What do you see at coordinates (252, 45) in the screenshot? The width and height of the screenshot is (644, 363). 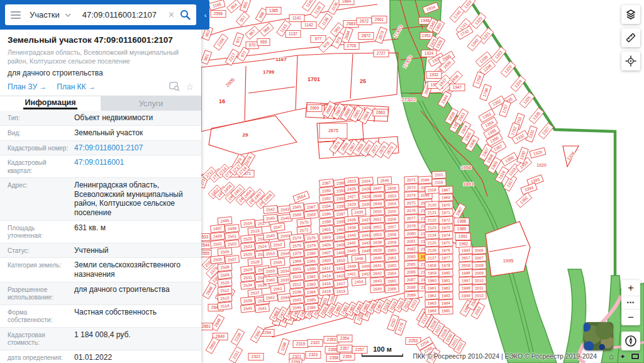 I see `parcel-label: 970` at bounding box center [252, 45].